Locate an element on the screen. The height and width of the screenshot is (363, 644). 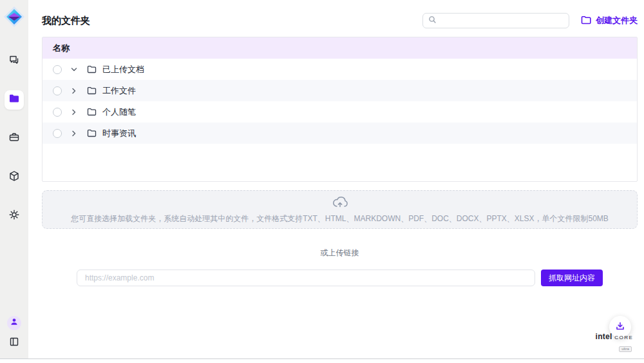
sidebar-item-settings is located at coordinates (14, 216).